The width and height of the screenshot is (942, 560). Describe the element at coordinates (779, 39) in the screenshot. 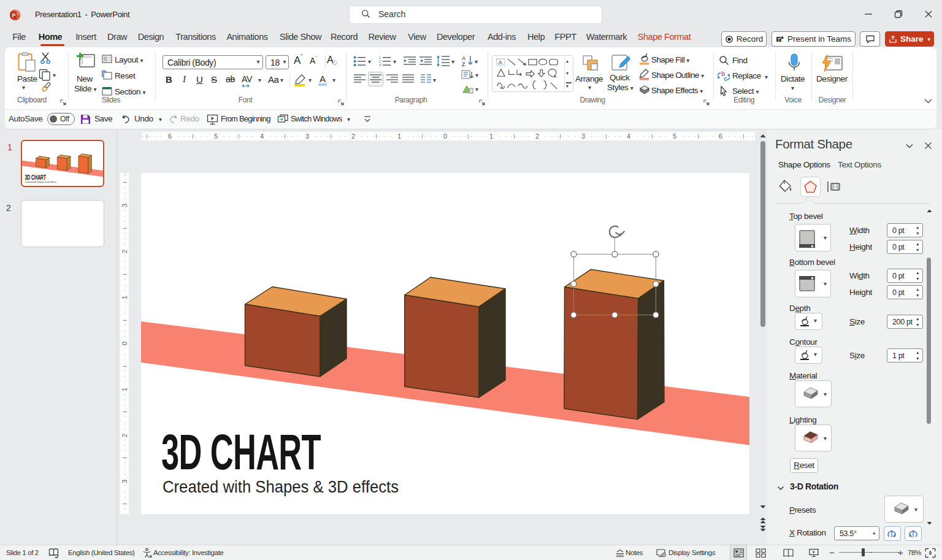

I see `svg-text: T` at that location.